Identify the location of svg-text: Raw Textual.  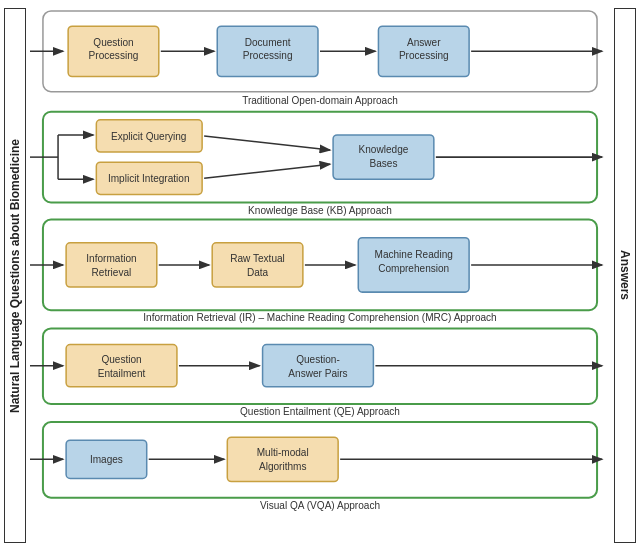
(258, 258).